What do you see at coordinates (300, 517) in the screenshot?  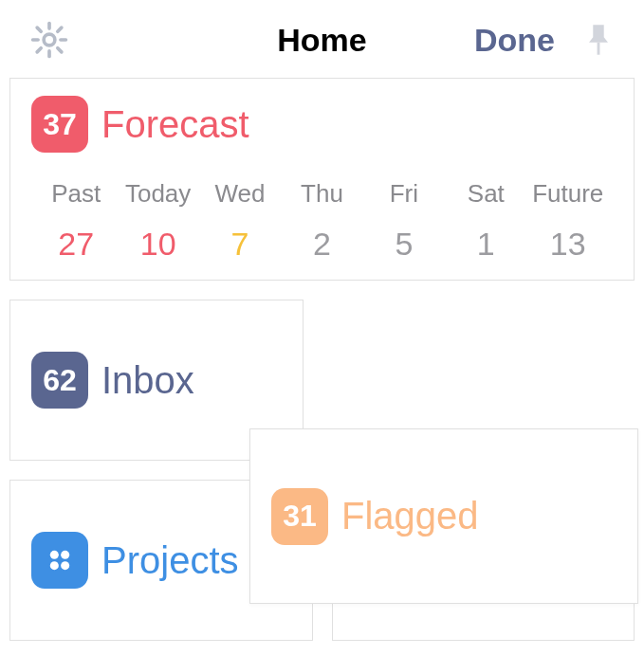 I see `flagged-badge: 31` at bounding box center [300, 517].